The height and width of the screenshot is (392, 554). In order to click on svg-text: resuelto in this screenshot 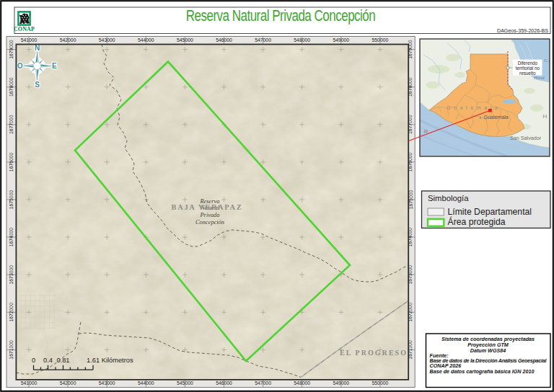, I will do `click(528, 74)`.